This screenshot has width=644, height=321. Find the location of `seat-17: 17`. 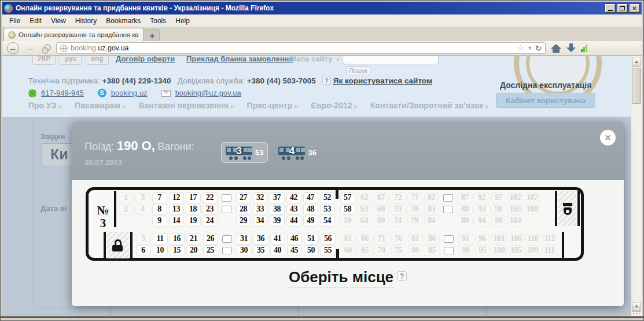

seat-17: 17 is located at coordinates (193, 198).